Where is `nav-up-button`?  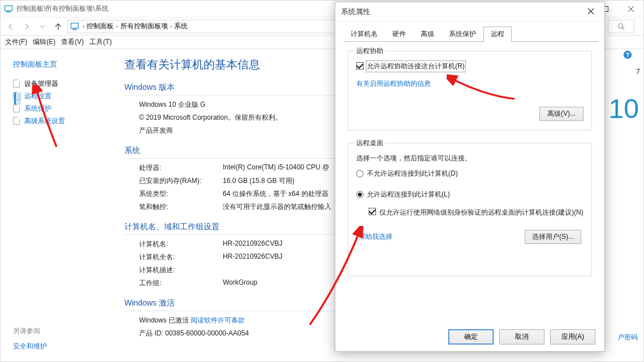 nav-up-button is located at coordinates (58, 27).